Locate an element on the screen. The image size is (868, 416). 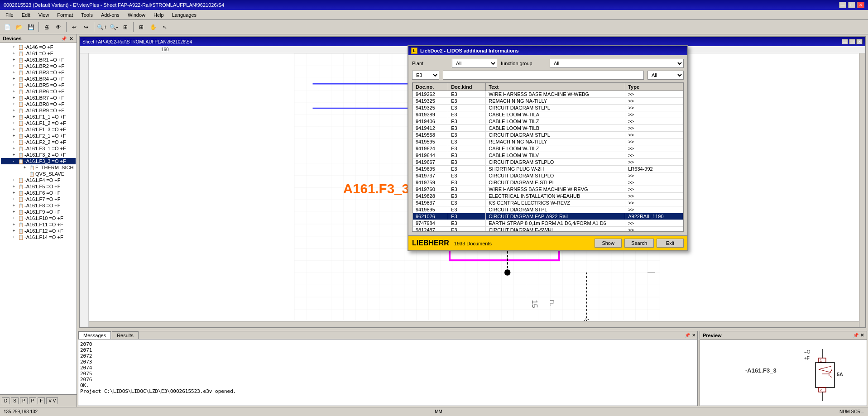
show-button: Show is located at coordinates (608, 243).